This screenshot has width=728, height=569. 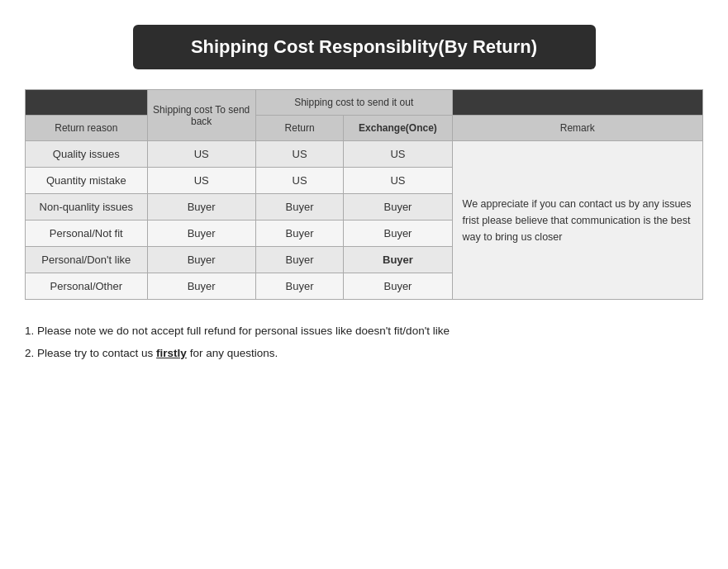 I want to click on header-send-out: Shipping cost to send it out, so click(x=354, y=102).